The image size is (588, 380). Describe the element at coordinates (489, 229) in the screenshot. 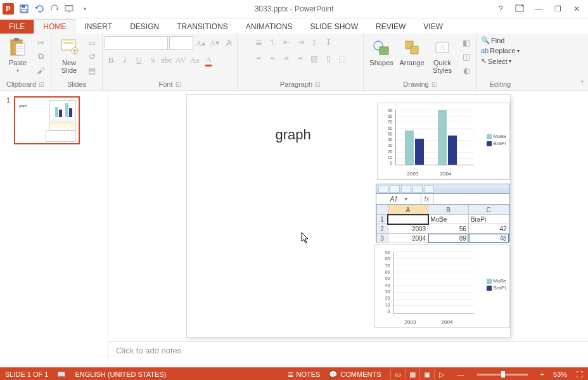

I see `cell-c2: 42` at that location.